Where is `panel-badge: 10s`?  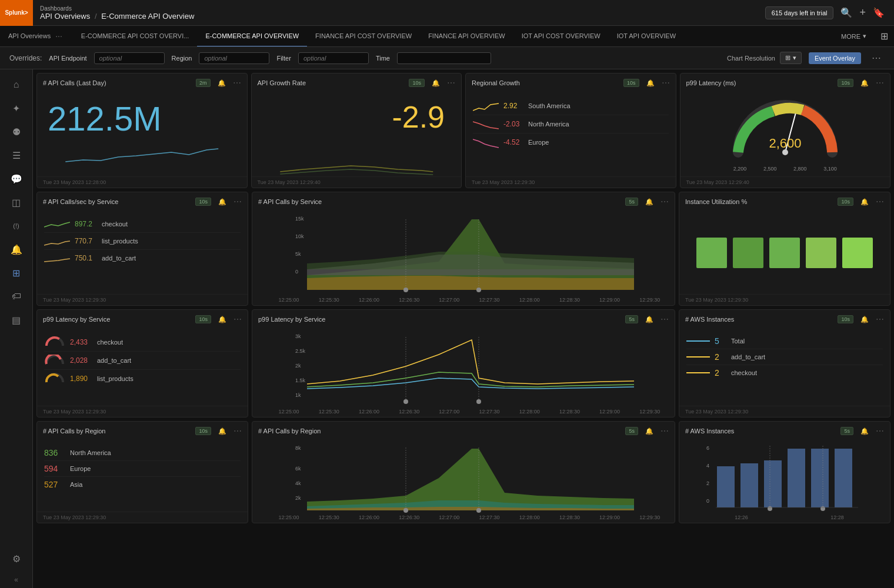
panel-badge: 10s is located at coordinates (846, 83).